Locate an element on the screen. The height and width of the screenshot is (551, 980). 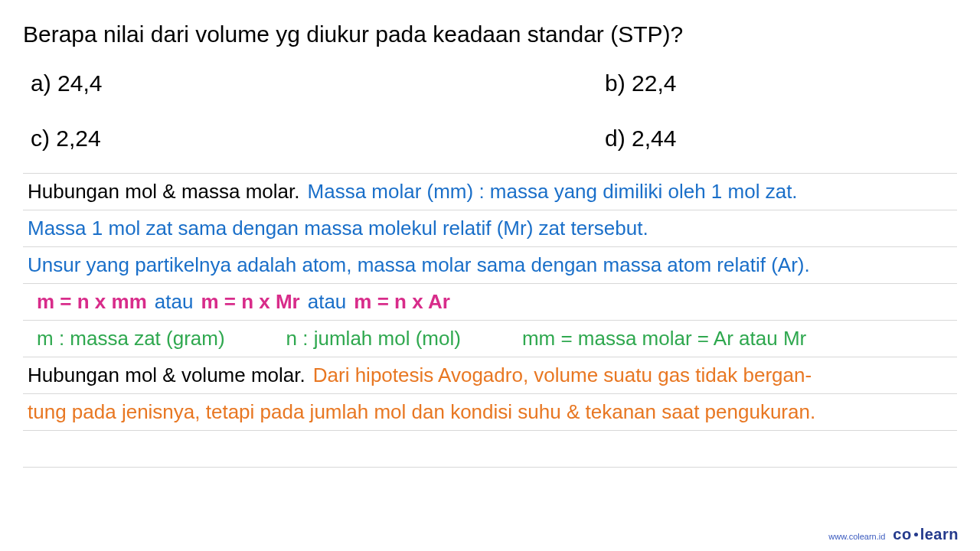
question-heading: Berapa nilai dari volume yg diukur pada … is located at coordinates (490, 34).